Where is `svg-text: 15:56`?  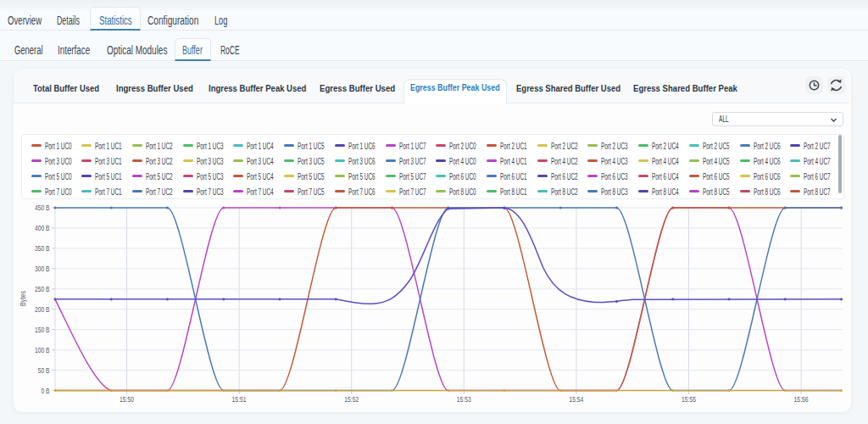
svg-text: 15:56 is located at coordinates (802, 399).